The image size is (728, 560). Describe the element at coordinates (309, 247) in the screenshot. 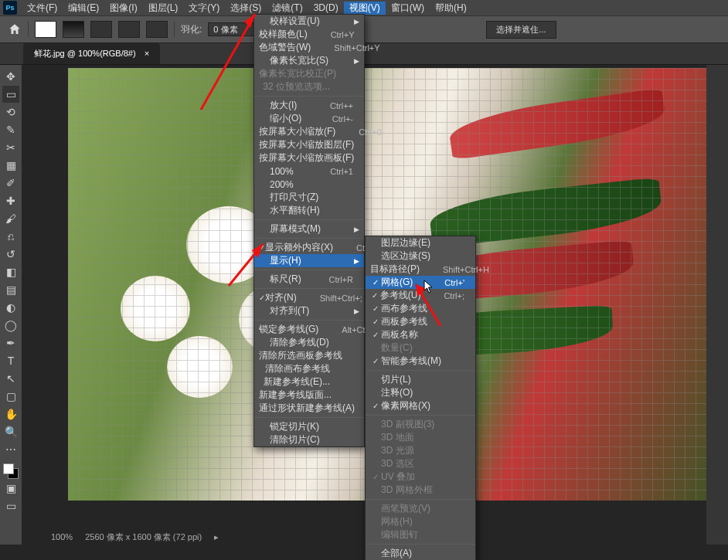

I see `view-menu-item: ✓显示额外内容(X)Ctrl+H` at that location.